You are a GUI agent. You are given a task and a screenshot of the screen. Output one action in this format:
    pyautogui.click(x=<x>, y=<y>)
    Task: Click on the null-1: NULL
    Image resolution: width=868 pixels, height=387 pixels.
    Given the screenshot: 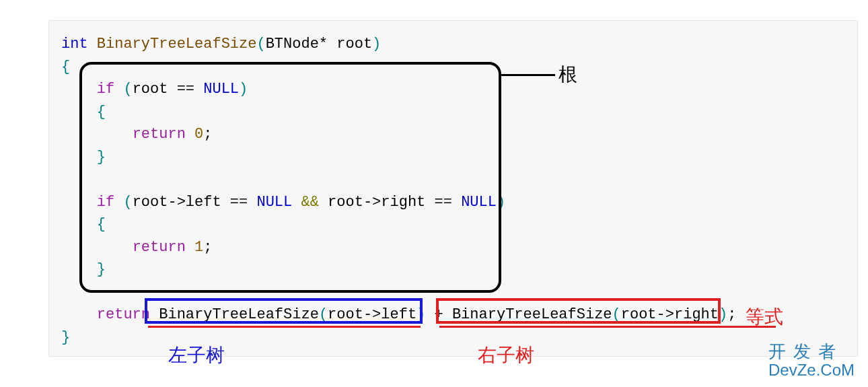 What is the action you would take?
    pyautogui.click(x=221, y=89)
    